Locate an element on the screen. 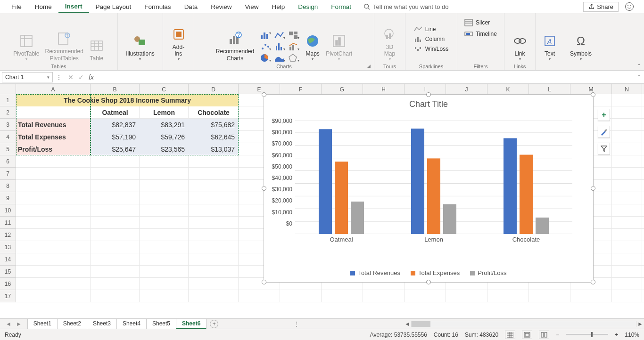  col-header-0: Oatmeal is located at coordinates (115, 113).